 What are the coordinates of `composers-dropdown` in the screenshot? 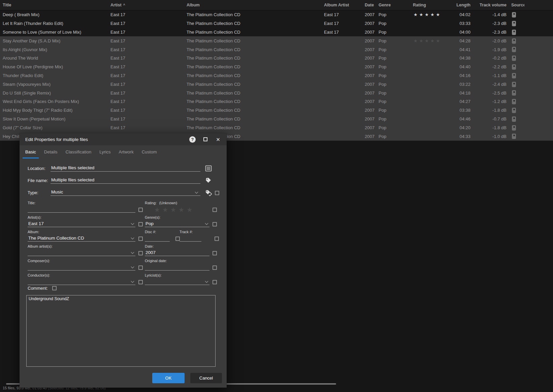 It's located at (82, 267).